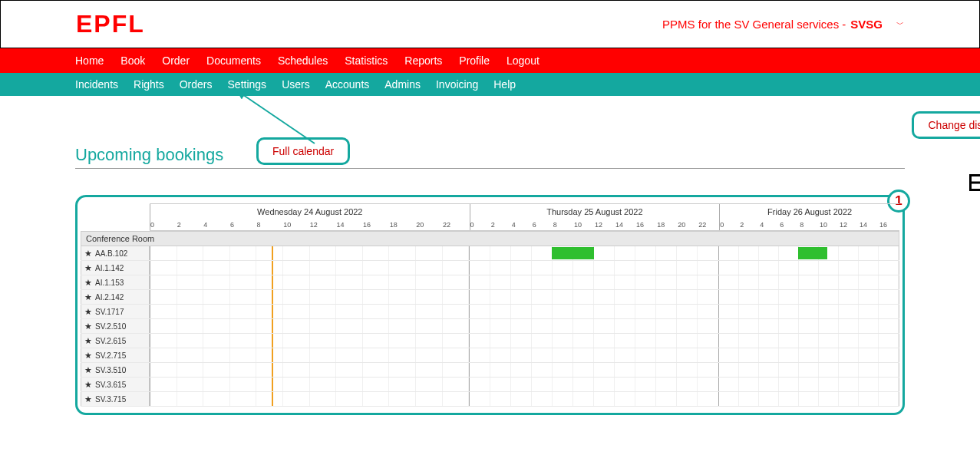  I want to click on service-selector: PPMS for the SV General services - SVSG …, so click(783, 25).